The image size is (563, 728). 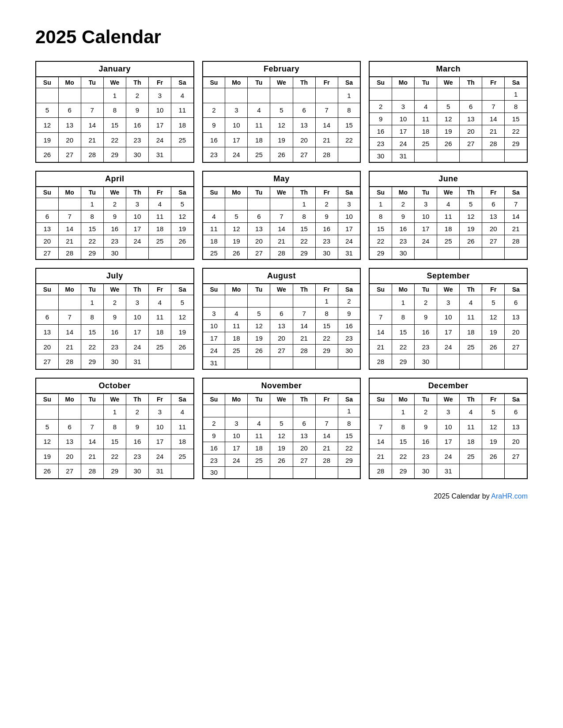 What do you see at coordinates (448, 241) in the screenshot?
I see `week-row: 22232425262728` at bounding box center [448, 241].